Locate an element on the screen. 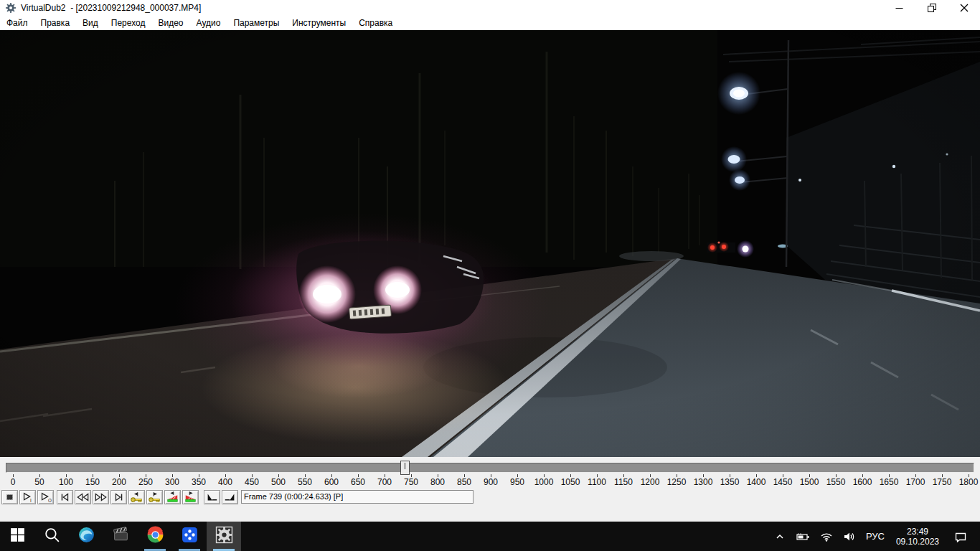 The height and width of the screenshot is (551, 980). menu-item-edit: Правка is located at coordinates (56, 23).